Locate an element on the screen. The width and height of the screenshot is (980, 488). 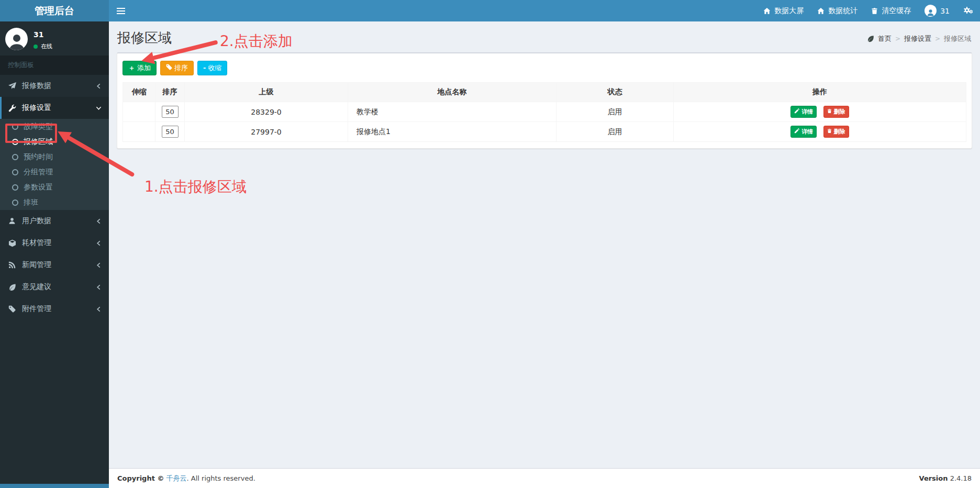
table-row: 28329-0 教学楼 启用 详情 删除 is located at coordinates (544, 112).